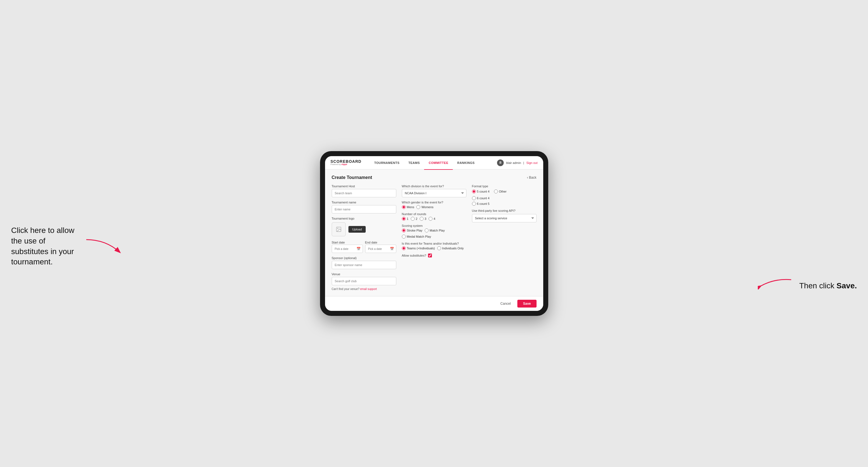 The width and height of the screenshot is (868, 467). Describe the element at coordinates (434, 304) in the screenshot. I see `form-footer: Cancel Save` at that location.